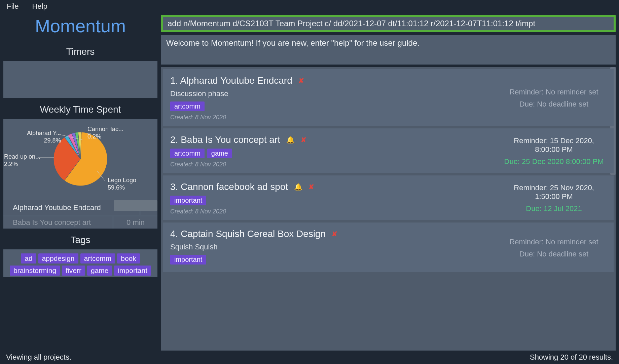 The image size is (619, 364). What do you see at coordinates (328, 247) in the screenshot?
I see `project-description: Squish Squish` at bounding box center [328, 247].